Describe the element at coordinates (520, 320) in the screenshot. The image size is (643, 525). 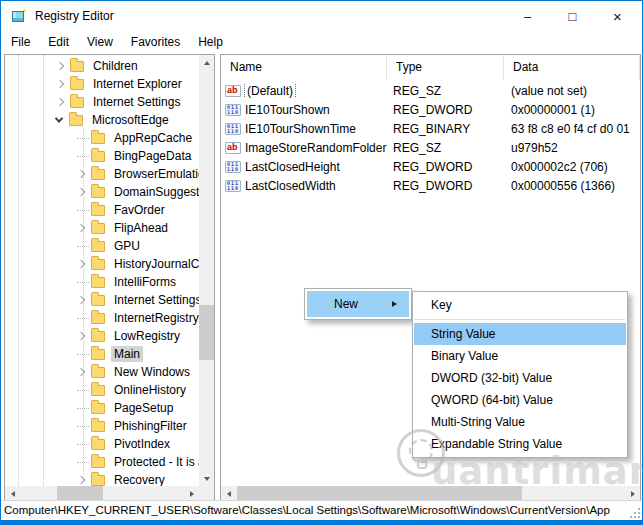
I see `menu-separator` at that location.